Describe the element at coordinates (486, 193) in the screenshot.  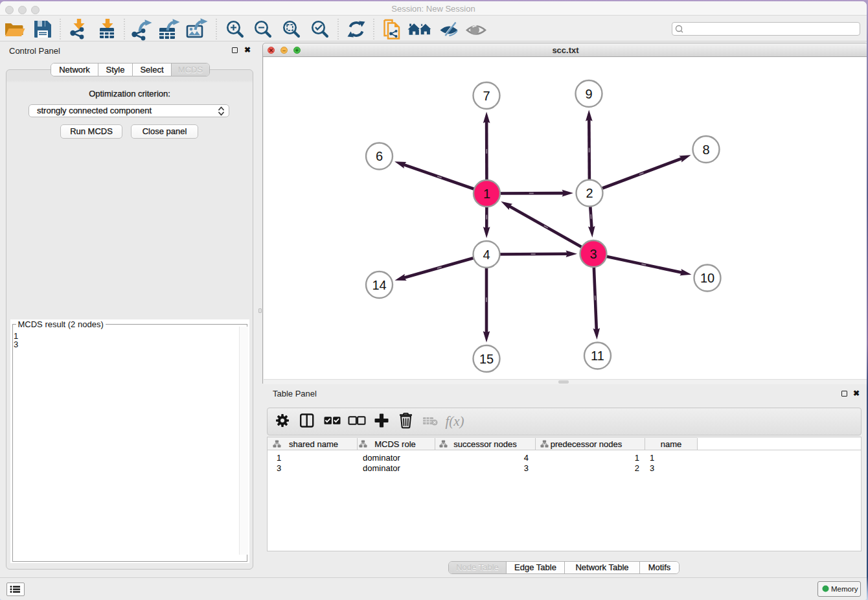
I see `svg-text: 1` at that location.